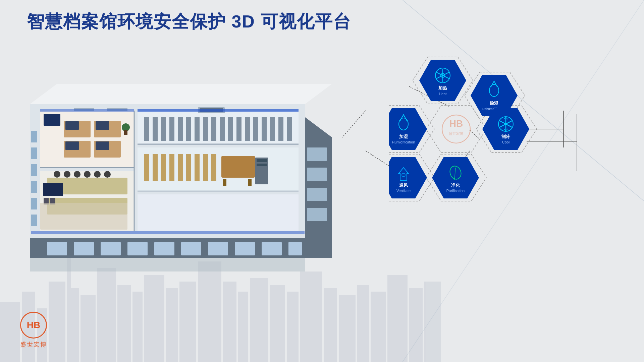 The image size is (644, 362). Describe the element at coordinates (456, 123) in the screenshot. I see `svg-text: HB` at that location.